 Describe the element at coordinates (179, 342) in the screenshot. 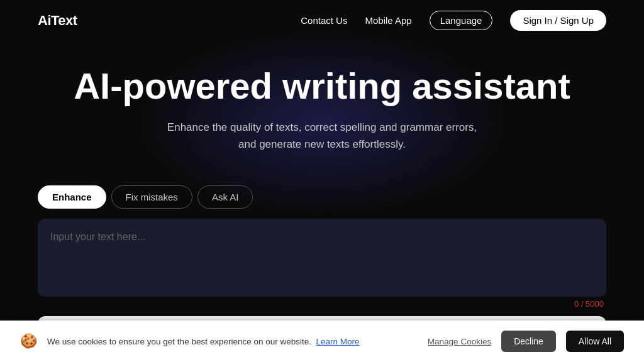

I see `cookie-message: We use cookies to ensure you get the bes…` at that location.